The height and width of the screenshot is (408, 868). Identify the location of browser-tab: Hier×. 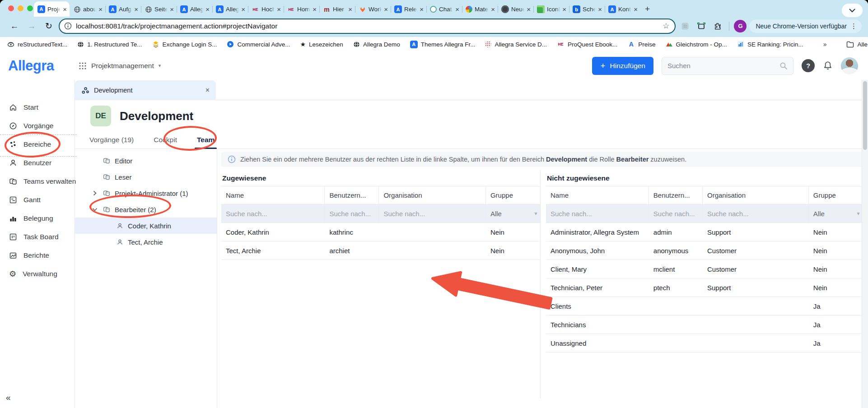
(337, 9).